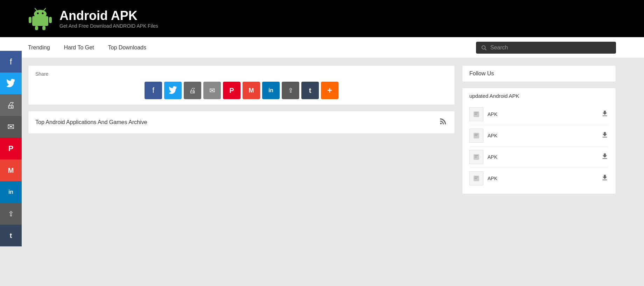 This screenshot has width=644, height=286. I want to click on follow-us-box: Follow Us, so click(539, 74).